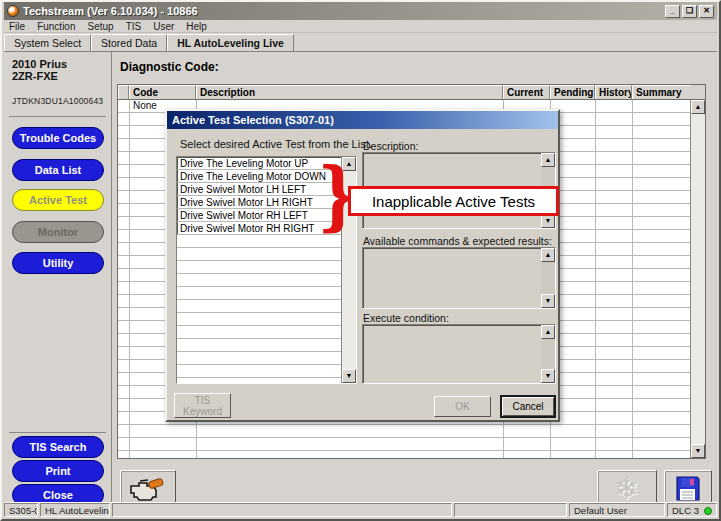  Describe the element at coordinates (459, 278) in the screenshot. I see `available-commands-textarea: ▲ ▼` at that location.